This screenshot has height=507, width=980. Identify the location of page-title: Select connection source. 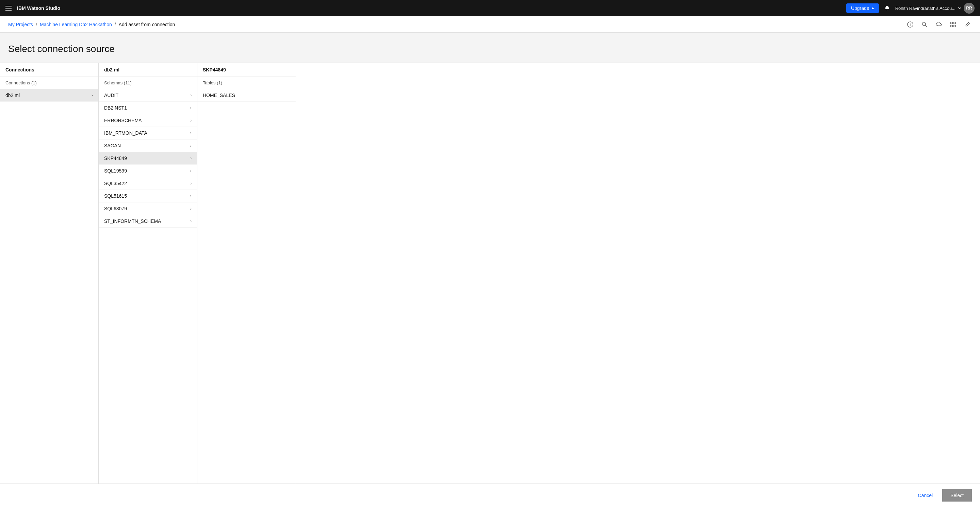
(490, 48).